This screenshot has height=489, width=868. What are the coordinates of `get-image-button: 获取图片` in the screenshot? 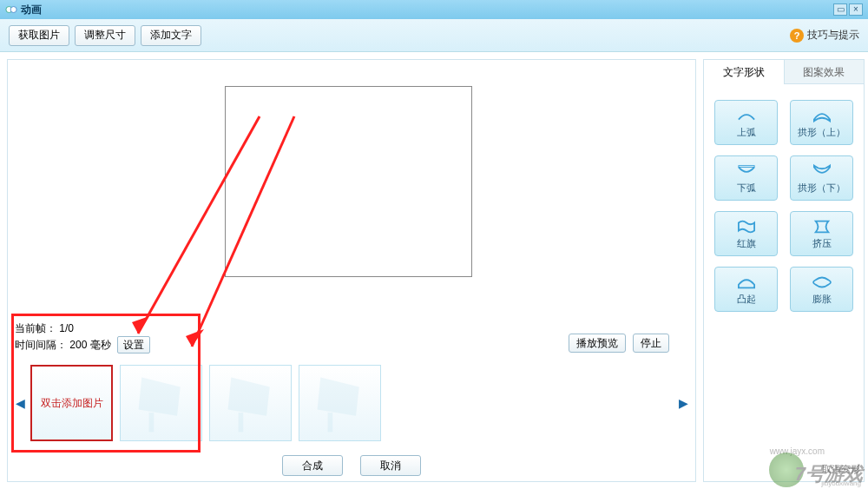 It's located at (39, 36).